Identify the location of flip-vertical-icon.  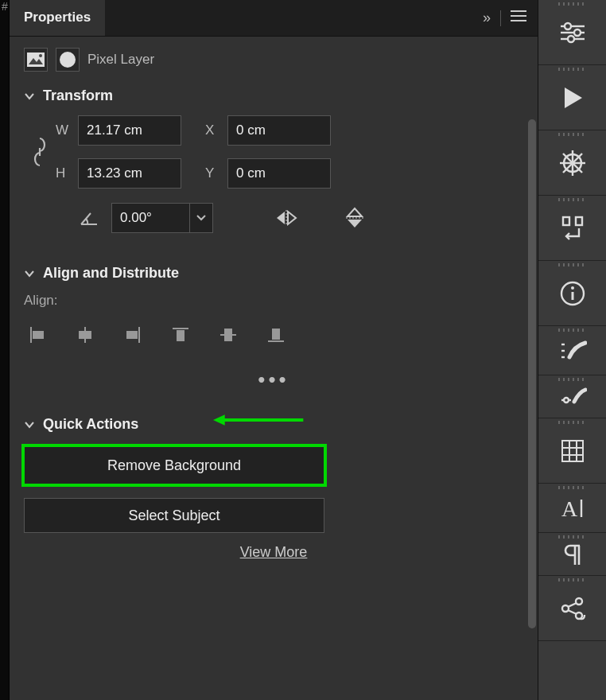
(355, 218).